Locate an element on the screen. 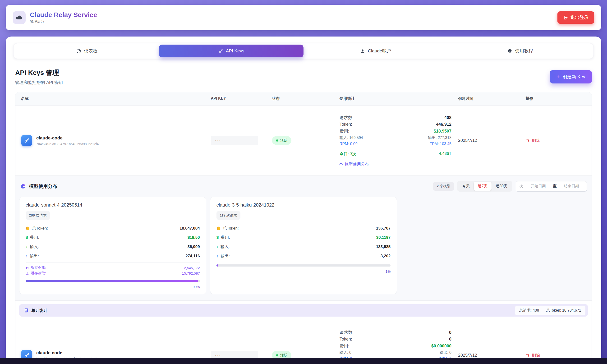 This screenshot has height=364, width=607. date-start-input: 开始日期 is located at coordinates (538, 186).